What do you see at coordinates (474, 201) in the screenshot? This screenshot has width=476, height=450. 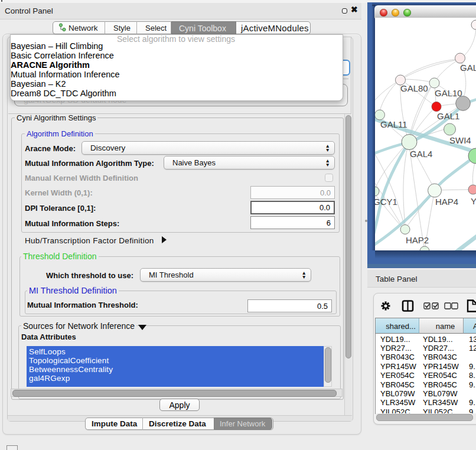 I see `svg-text: YD` at bounding box center [474, 201].